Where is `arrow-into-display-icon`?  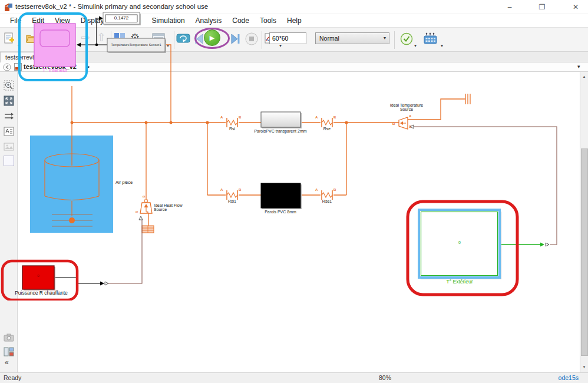
arrow-into-display-icon is located at coordinates (101, 19).